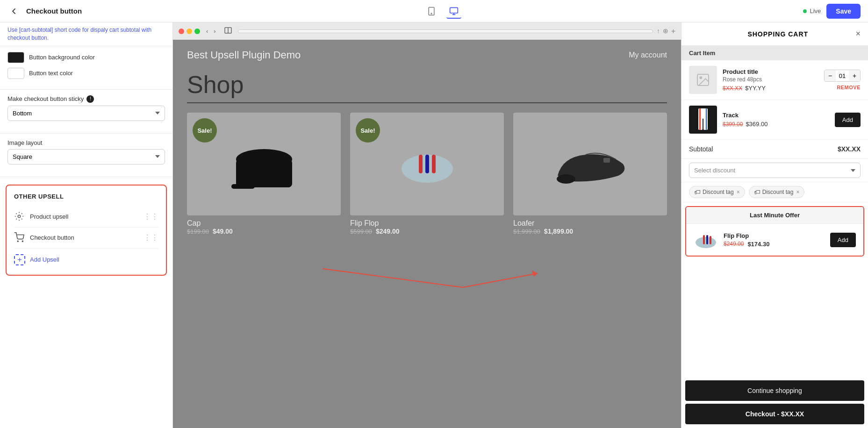  I want to click on checkout-button-item: Checkout button ⋮⋮, so click(86, 238).